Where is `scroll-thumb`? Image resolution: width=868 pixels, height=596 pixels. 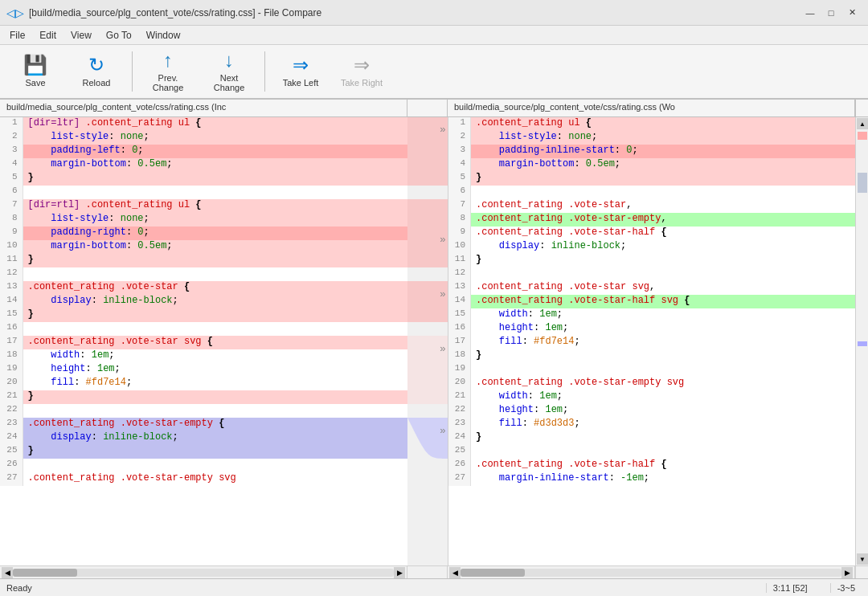
scroll-thumb is located at coordinates (862, 183).